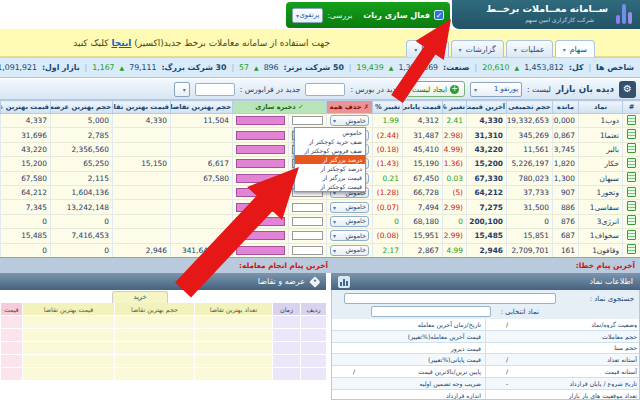 The height and width of the screenshot is (400, 640). Describe the element at coordinates (142, 108) in the screenshot. I see `col-bid-price: قیمت بهترین تقاضا` at that location.